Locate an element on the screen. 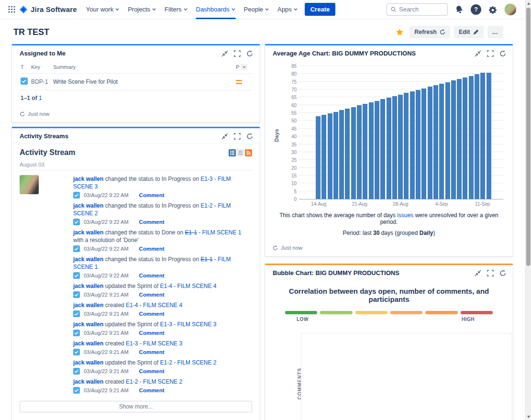 The width and height of the screenshot is (531, 420). issue-link: E1-1 - FILM SCENE 1 is located at coordinates (213, 232).